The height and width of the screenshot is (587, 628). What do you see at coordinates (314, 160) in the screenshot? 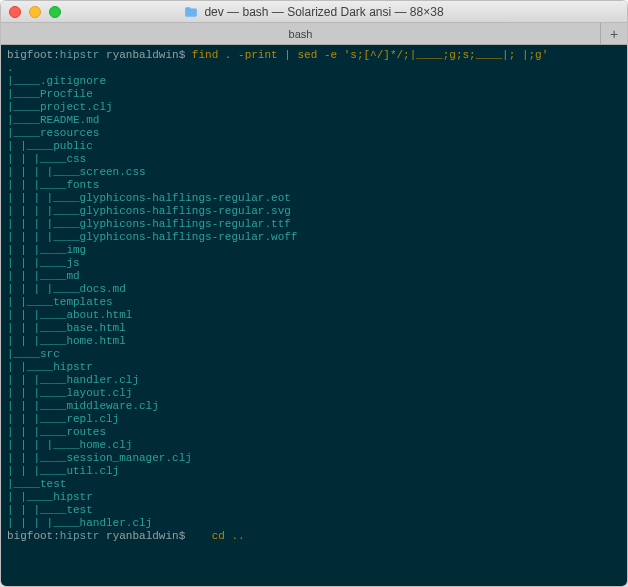
I see `tree-line: | | |____css` at bounding box center [314, 160].